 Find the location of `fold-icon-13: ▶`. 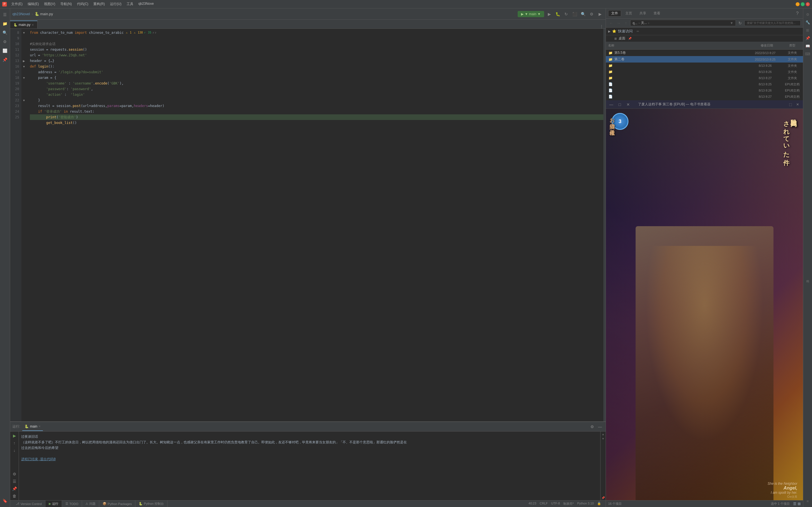

fold-icon-13: ▶ is located at coordinates (24, 61).